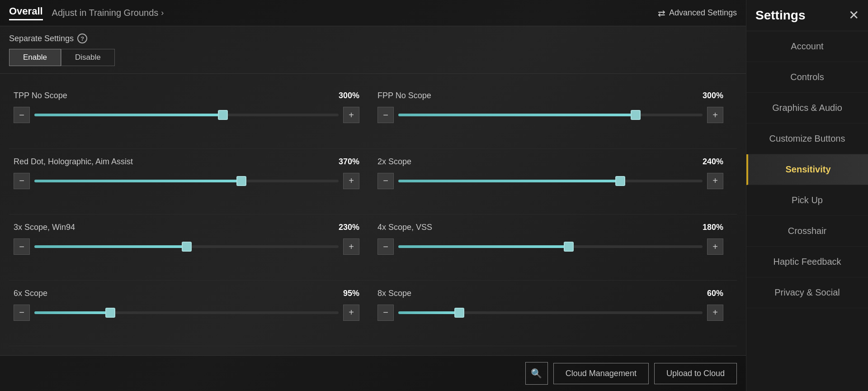 This screenshot has height=391, width=868. Describe the element at coordinates (186, 115) in the screenshot. I see `slider-track-container-tpp-no-scope` at that location.